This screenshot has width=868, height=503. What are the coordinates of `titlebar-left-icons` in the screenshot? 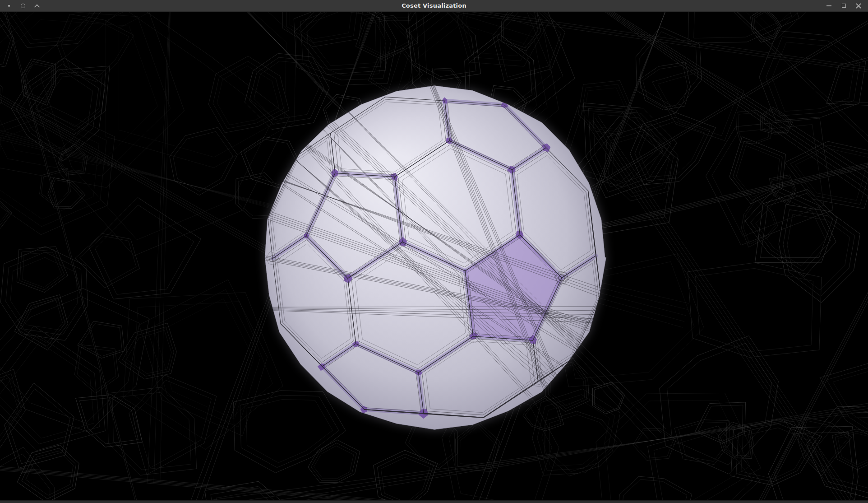 It's located at (21, 6).